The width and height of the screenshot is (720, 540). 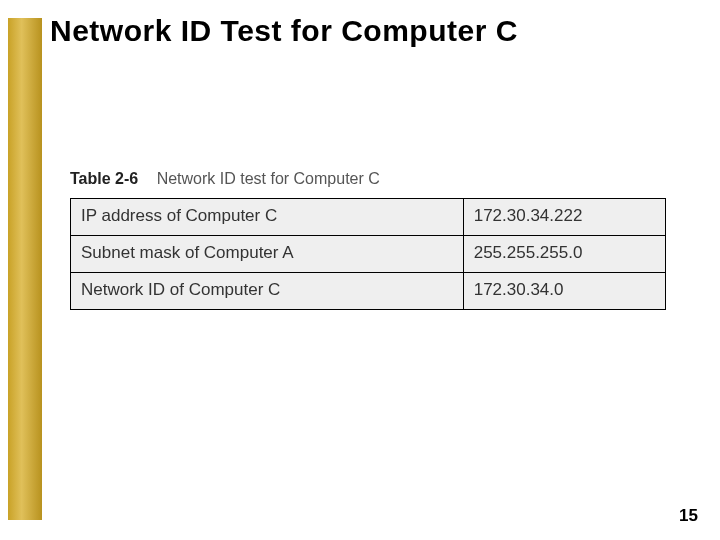 What do you see at coordinates (268, 254) in the screenshot?
I see `row-label: Subnet mask of Computer A` at bounding box center [268, 254].